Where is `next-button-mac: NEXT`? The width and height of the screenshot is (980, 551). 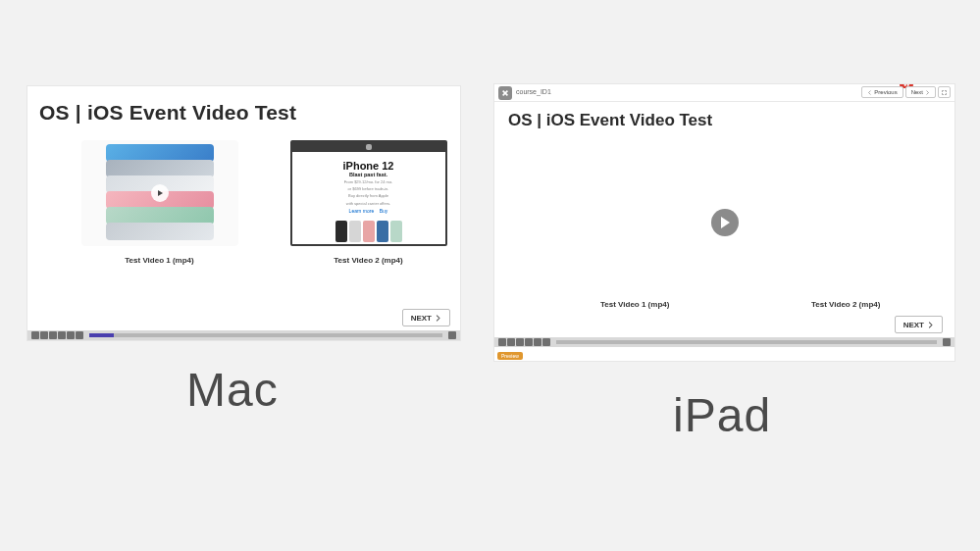
next-button-mac: NEXT is located at coordinates (426, 318).